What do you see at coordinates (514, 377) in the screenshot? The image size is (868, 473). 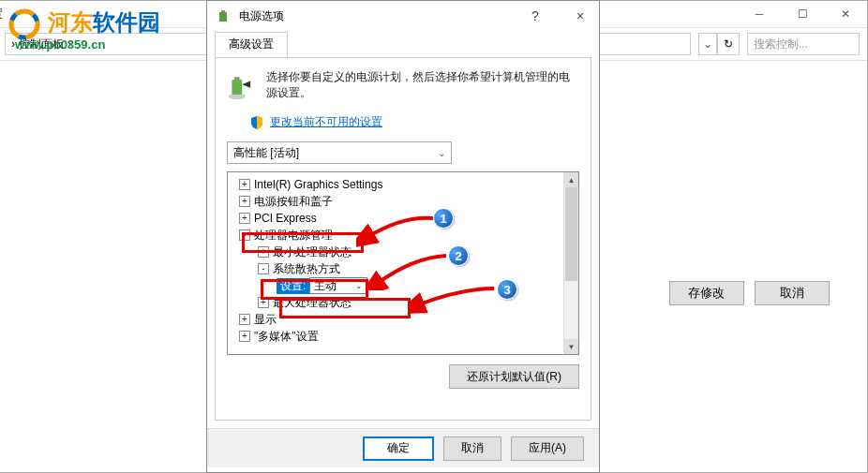 I see `restore-defaults-button: 还原计划默认值(R)` at bounding box center [514, 377].